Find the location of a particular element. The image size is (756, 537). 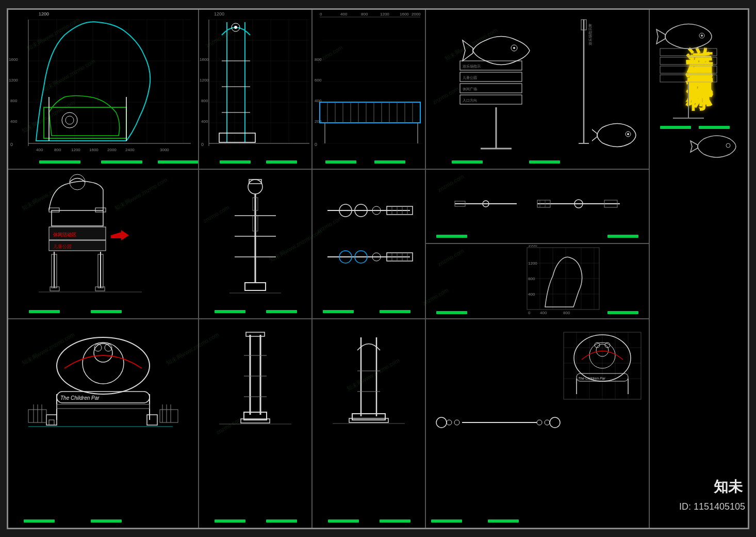

slide-side-svg: 0 400 800 1200 1600 1200 is located at coordinates (256, 89).